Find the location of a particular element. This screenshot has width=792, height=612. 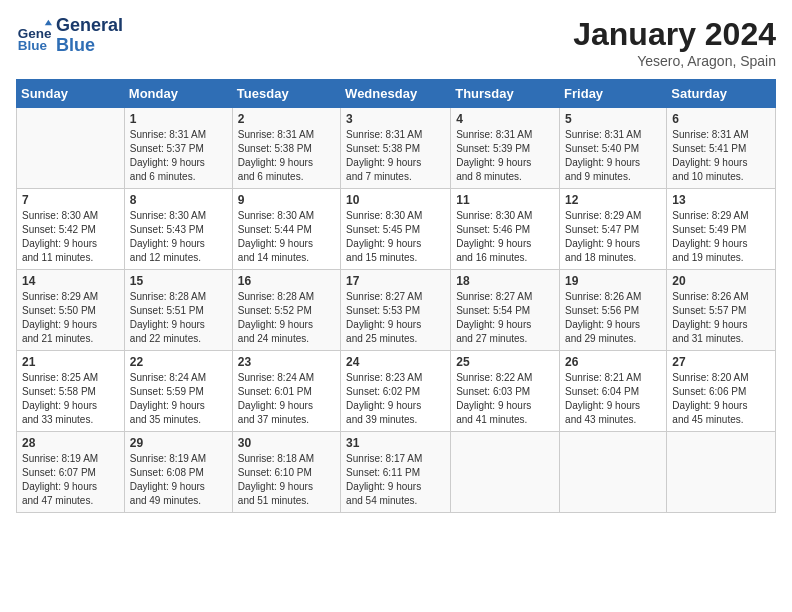

cell-info-line: and 16 minutes. is located at coordinates (492, 258).